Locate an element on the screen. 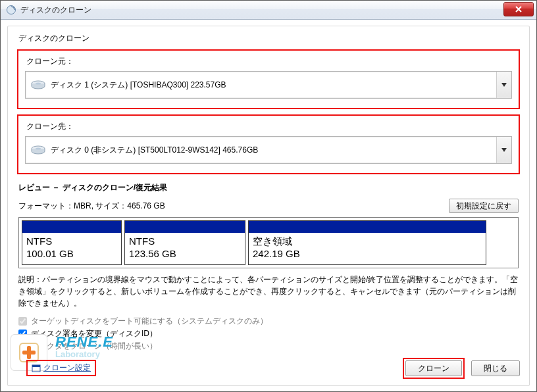 Image resolution: width=537 pixels, height=392 pixels. option-bootable-label: ターゲットディスクをブート可能にする（システムディスクのみ） is located at coordinates (149, 321).